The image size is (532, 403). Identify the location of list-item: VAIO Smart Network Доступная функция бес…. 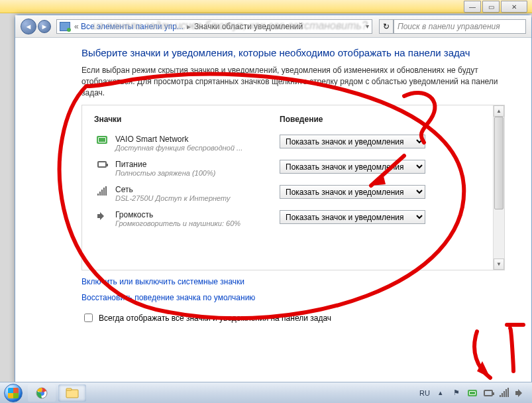
(292, 143).